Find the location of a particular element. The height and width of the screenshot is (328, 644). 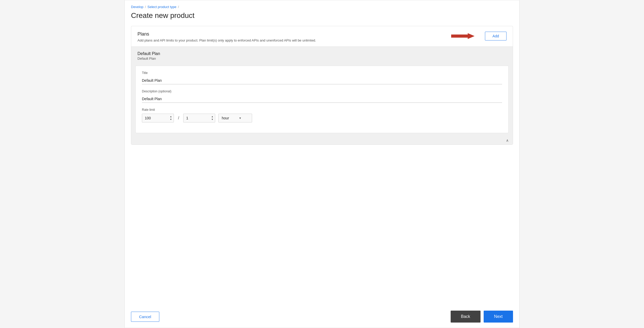

title-input is located at coordinates (322, 80).